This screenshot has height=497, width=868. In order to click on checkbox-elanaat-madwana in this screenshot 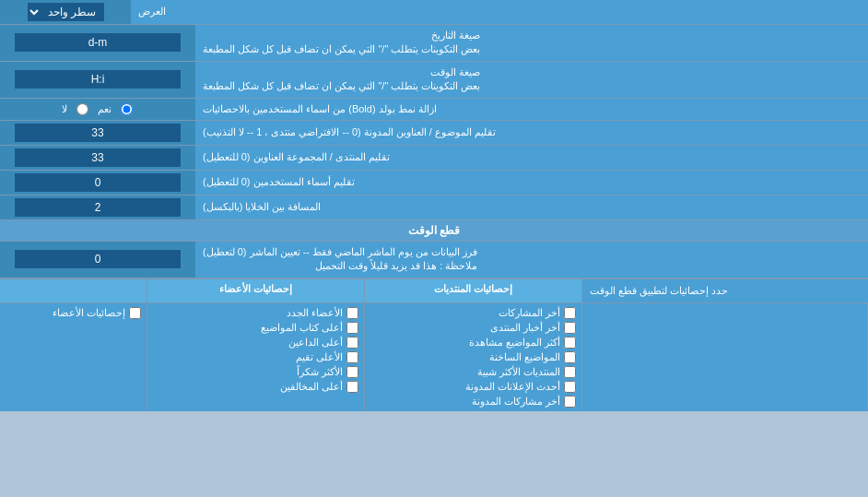, I will do `click(569, 387)`.